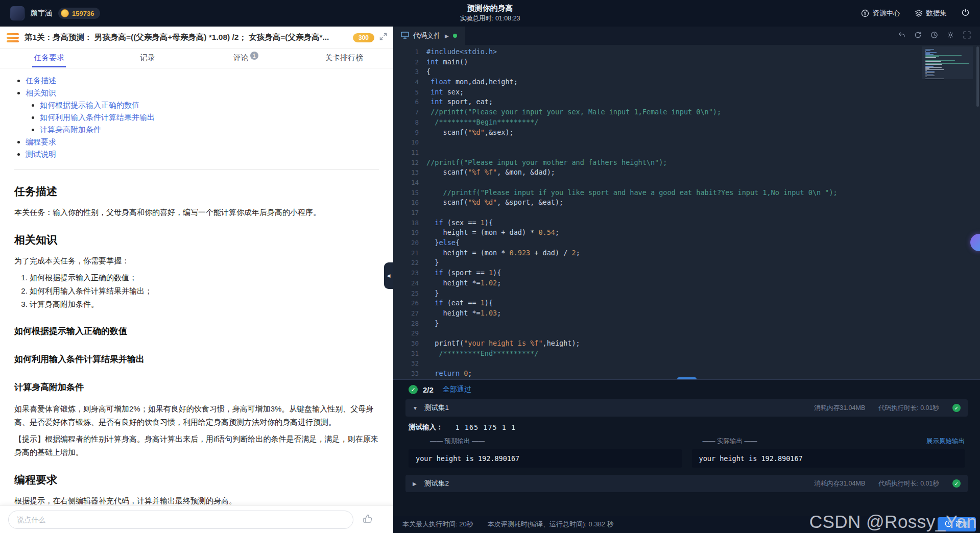 This screenshot has height=533, width=980. What do you see at coordinates (197, 261) in the screenshot?
I see `knowledge-intro: 为了完成本关任务，你需要掌握：` at bounding box center [197, 261].